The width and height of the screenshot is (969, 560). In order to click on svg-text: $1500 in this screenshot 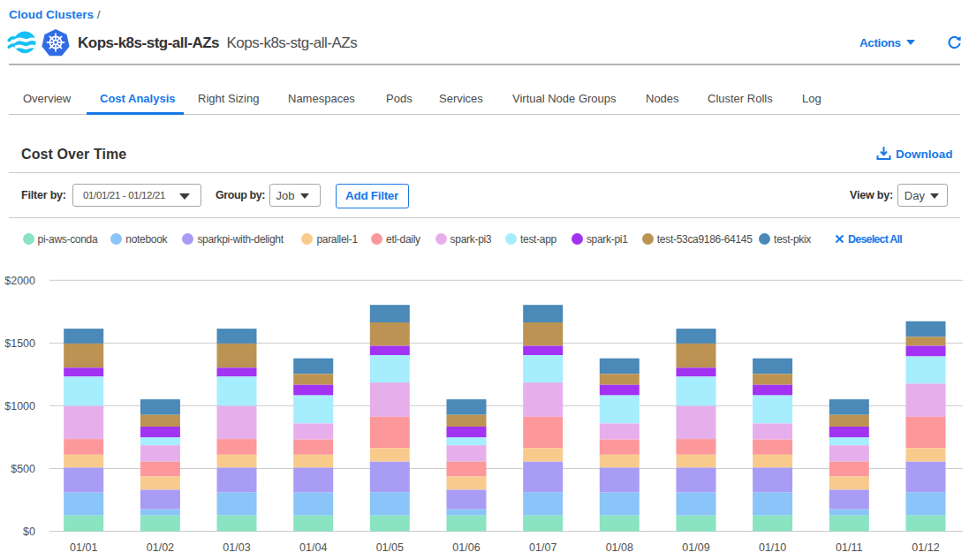, I will do `click(19, 344)`.